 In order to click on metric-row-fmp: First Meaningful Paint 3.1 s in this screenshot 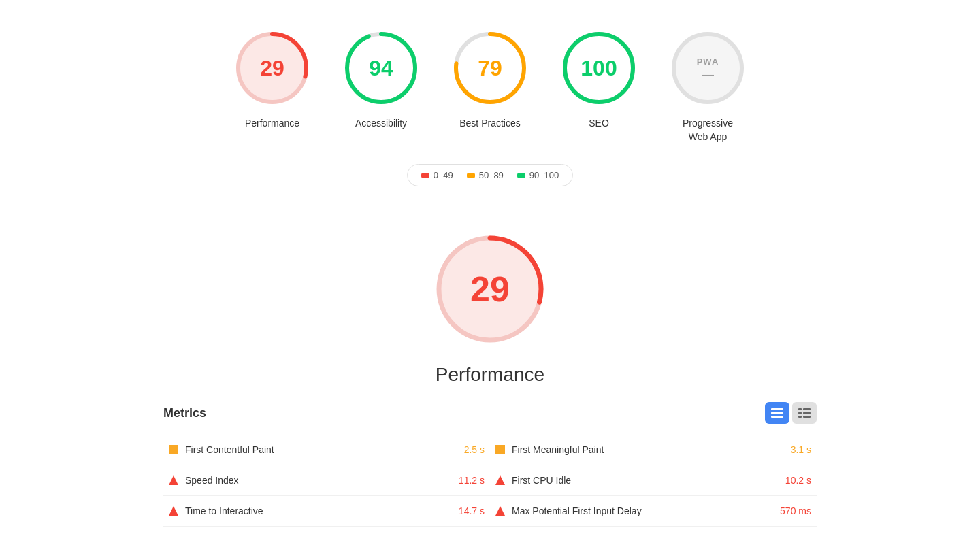, I will do `click(653, 450)`.